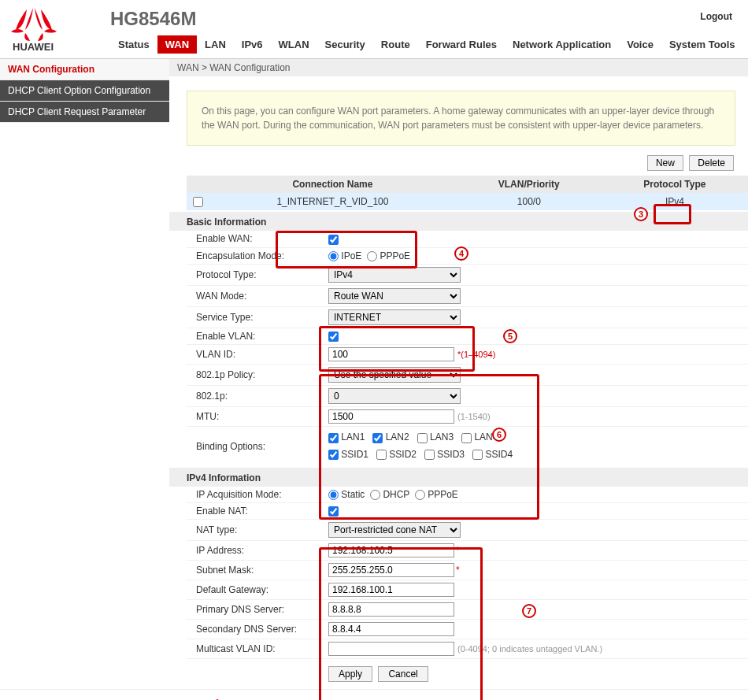  Describe the element at coordinates (665, 163) in the screenshot. I see `new-button: New` at that location.